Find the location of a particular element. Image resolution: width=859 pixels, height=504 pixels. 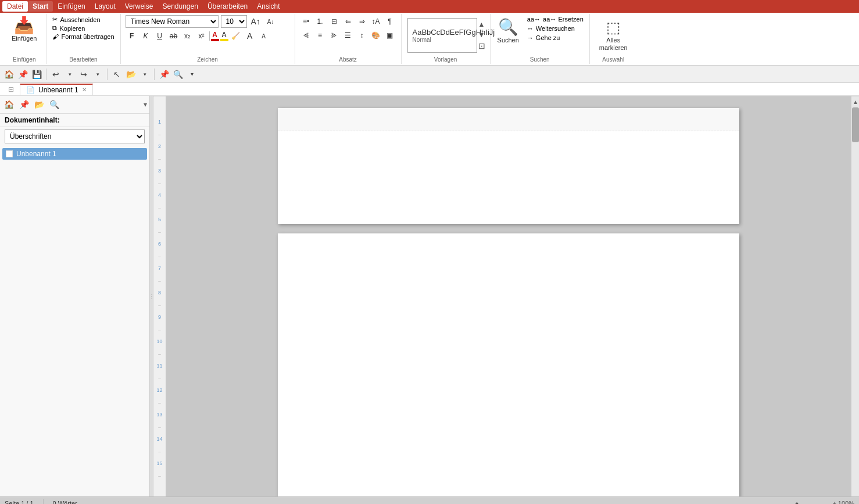

kopieren-btn: ⧉ Kopieren is located at coordinates (83, 28).